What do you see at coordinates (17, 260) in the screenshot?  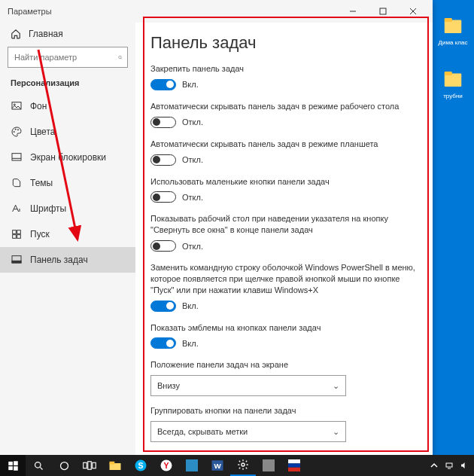 I see `taskbar-icon` at bounding box center [17, 260].